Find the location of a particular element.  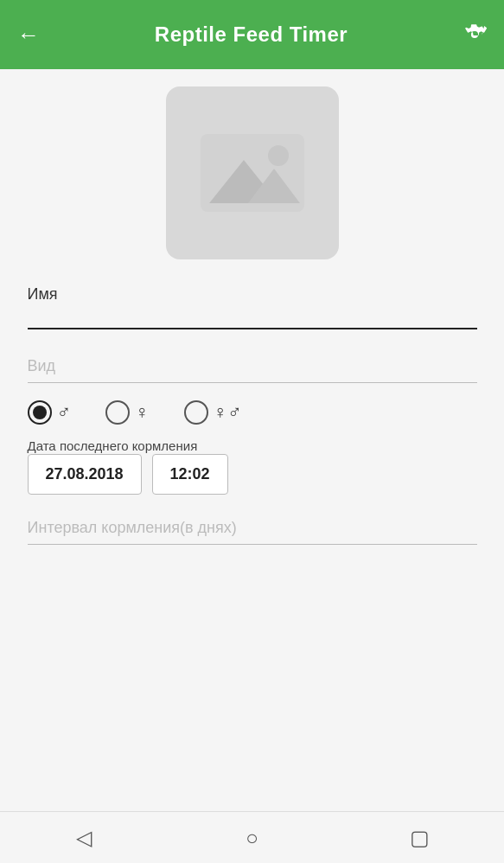

photo-placeholder is located at coordinates (252, 173).